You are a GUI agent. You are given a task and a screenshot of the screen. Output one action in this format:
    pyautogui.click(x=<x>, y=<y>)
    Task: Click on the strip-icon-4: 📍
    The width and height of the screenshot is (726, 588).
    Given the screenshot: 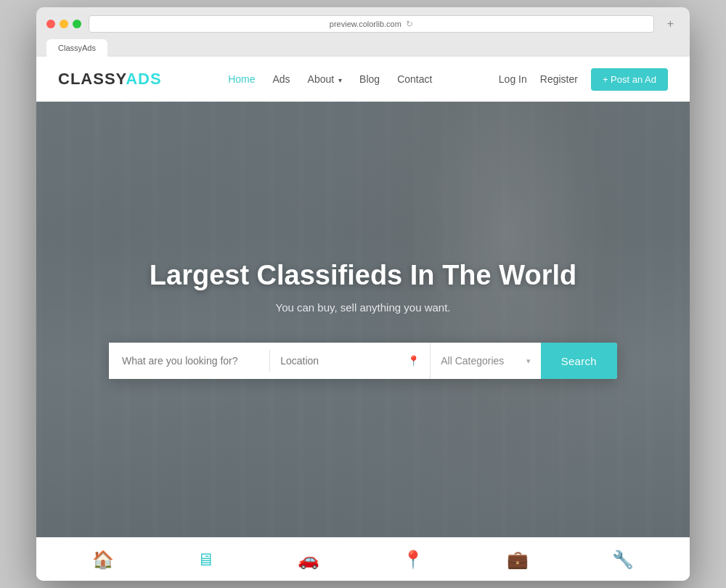 What is the action you would take?
    pyautogui.click(x=413, y=560)
    